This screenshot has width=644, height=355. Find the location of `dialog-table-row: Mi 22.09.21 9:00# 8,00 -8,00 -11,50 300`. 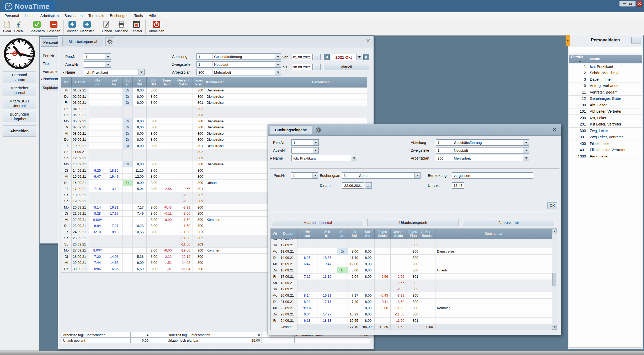

dialog-table-row: Mi 22.09.21 9:00# 8,00 -8,00 -11,50 300 is located at coordinates (411, 308).